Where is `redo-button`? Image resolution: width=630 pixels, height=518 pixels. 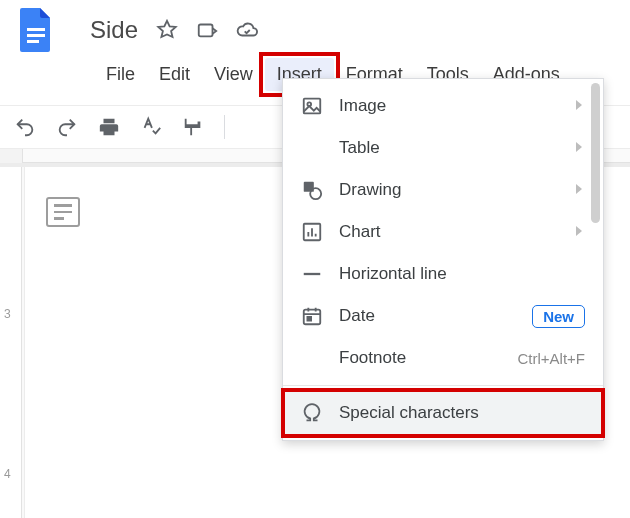
redo-button is located at coordinates (67, 127).